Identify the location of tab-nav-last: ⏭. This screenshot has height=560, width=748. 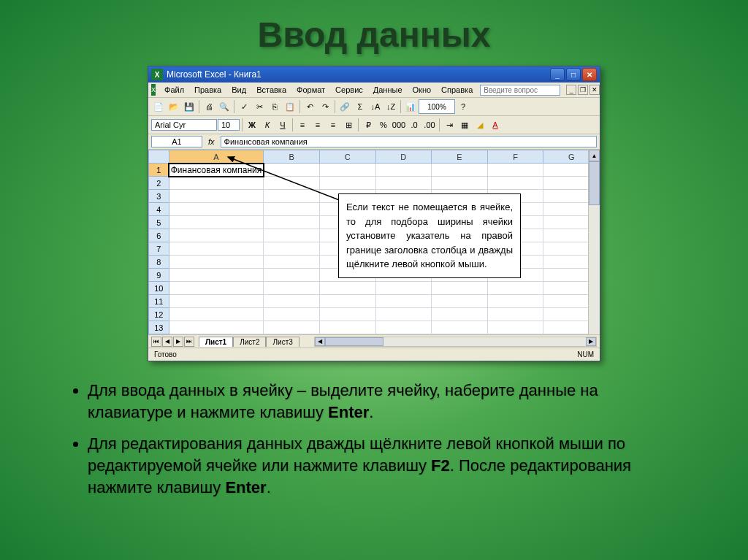
(189, 342).